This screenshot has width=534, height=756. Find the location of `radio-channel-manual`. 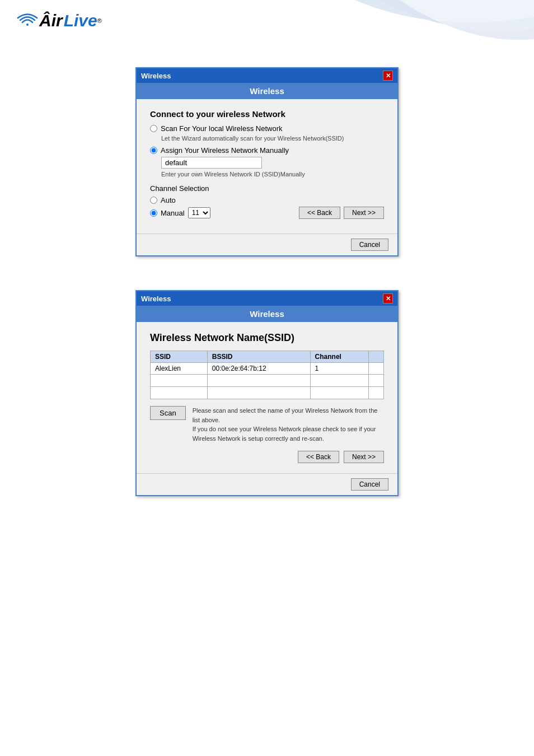

radio-channel-manual is located at coordinates (153, 213).